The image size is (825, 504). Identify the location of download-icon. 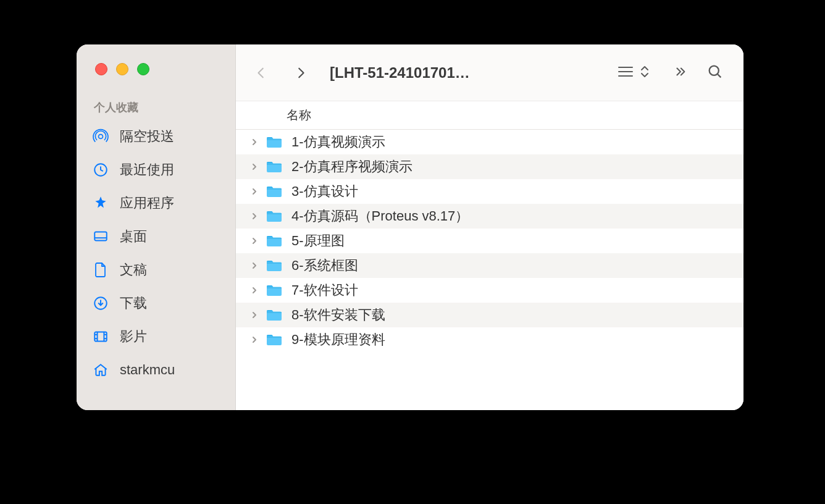
(101, 303).